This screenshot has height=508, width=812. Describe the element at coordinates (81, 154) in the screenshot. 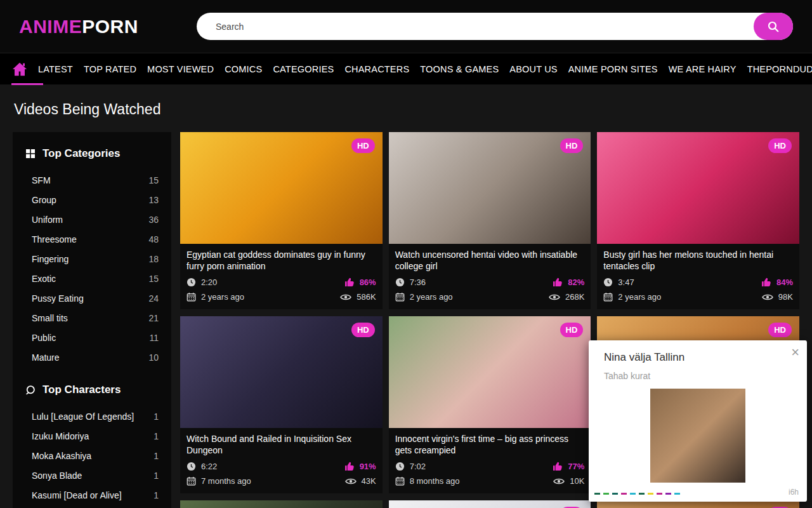

I see `top-categories-title: Top Categories` at that location.